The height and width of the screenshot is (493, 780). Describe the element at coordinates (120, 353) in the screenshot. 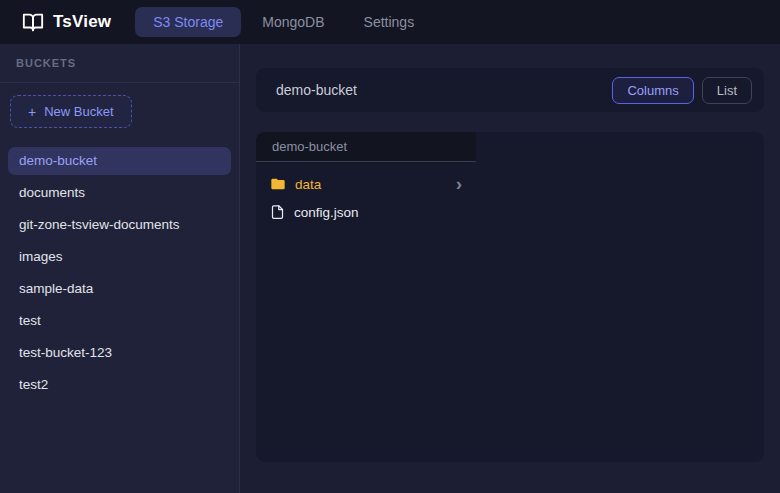

I see `bucket-item-test-bucket-123: test-bucket-123` at that location.